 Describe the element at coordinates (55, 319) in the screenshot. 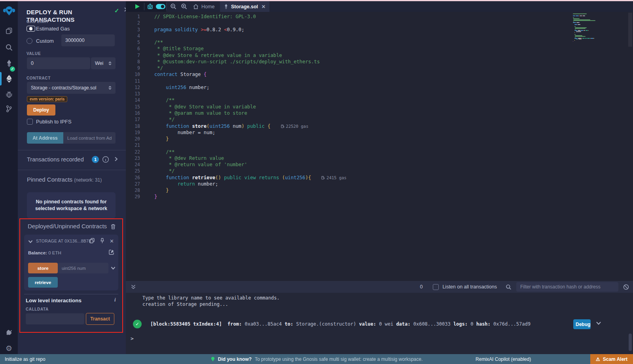

I see `calldata-input` at that location.